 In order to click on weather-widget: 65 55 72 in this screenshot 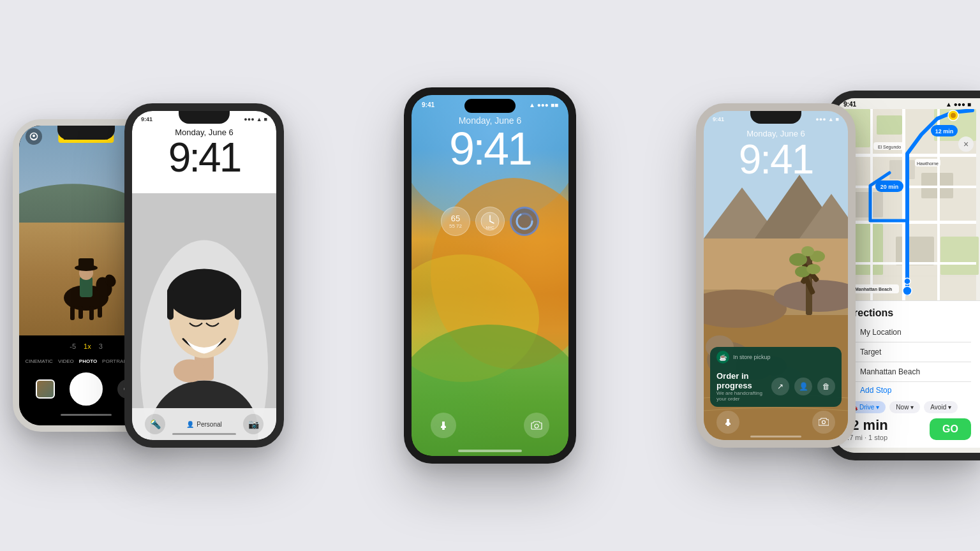, I will do `click(456, 221)`.